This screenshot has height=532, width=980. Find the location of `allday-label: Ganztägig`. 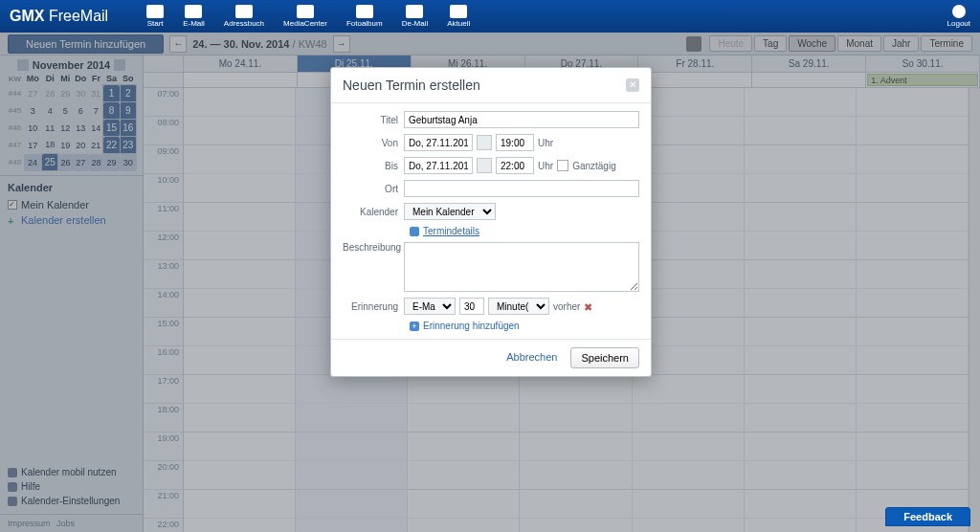

allday-label: Ganztägig is located at coordinates (594, 166).